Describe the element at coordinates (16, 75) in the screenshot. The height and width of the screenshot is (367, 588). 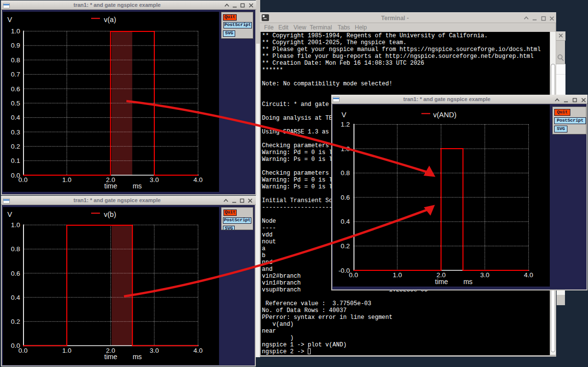
I see `svg-text: 0.7` at that location.